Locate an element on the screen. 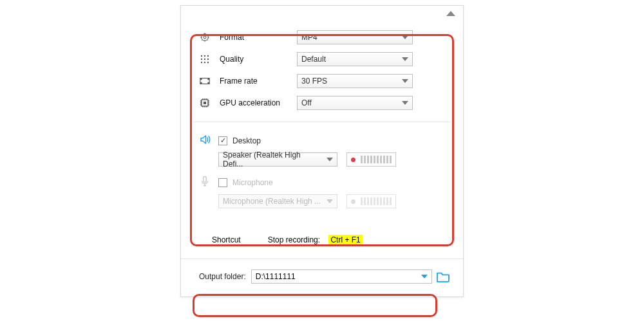  microphone-audio-row: Microphone is located at coordinates (322, 183).